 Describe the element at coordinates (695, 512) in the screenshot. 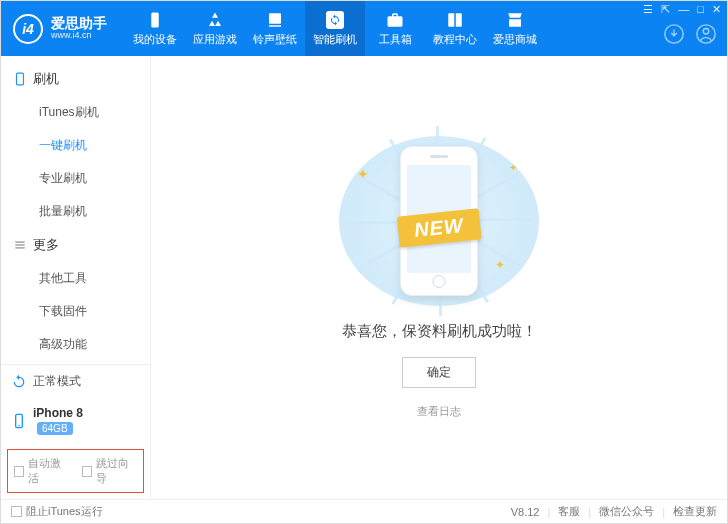

I see `check-update-link: 检查更新` at that location.